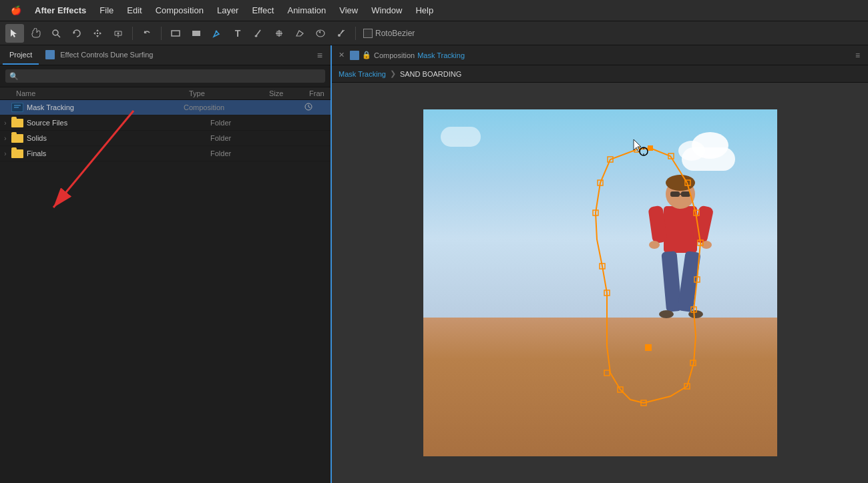  What do you see at coordinates (166, 76) in the screenshot?
I see `project-search-area: 🔍` at bounding box center [166, 76].